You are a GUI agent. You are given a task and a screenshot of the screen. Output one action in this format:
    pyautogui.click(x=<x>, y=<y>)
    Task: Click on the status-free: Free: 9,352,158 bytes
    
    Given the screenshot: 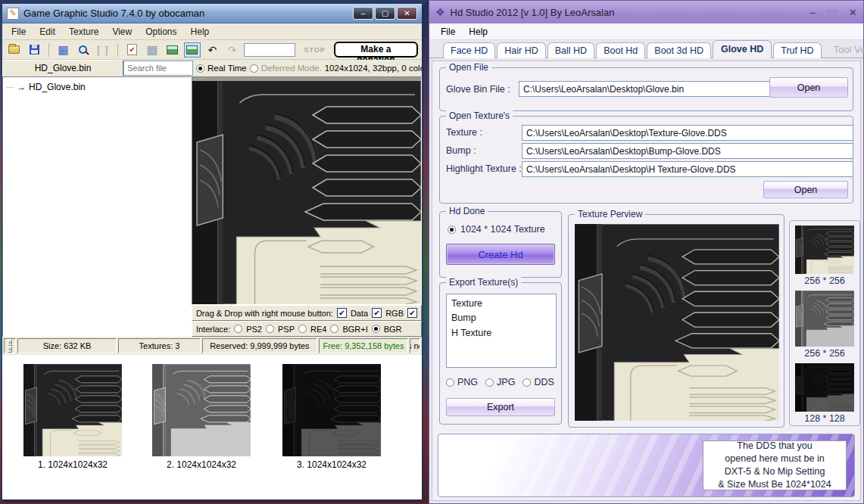 What is the action you would take?
    pyautogui.click(x=363, y=346)
    